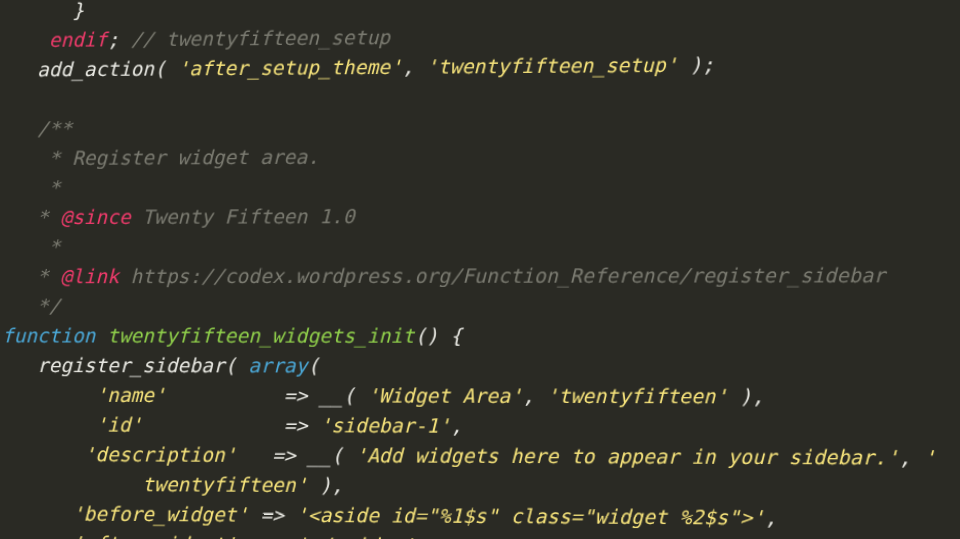 This screenshot has width=960, height=539. What do you see at coordinates (232, 336) in the screenshot?
I see `code-line: function twentyfifteen_widgets_init() {` at bounding box center [232, 336].